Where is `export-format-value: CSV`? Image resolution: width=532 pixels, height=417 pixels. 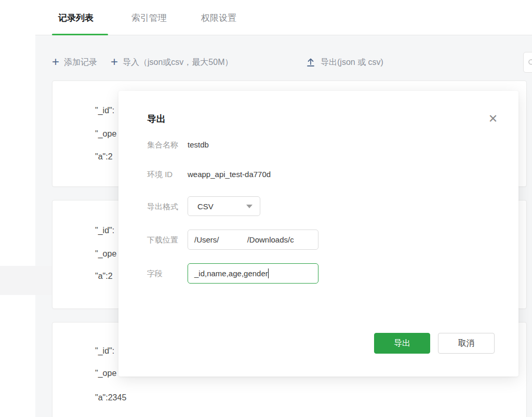 export-format-value: CSV is located at coordinates (222, 207).